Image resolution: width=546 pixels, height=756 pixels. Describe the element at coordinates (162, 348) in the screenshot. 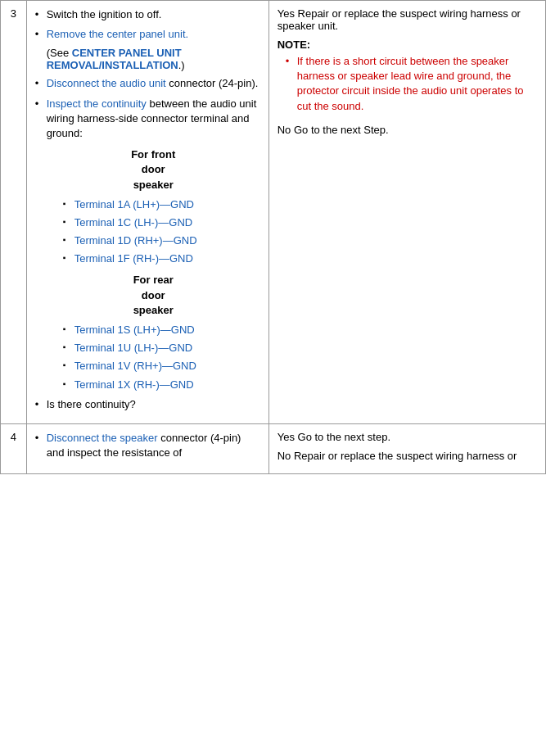

I see `terminal-1u: Terminal 1U (LH-)—GND` at that location.